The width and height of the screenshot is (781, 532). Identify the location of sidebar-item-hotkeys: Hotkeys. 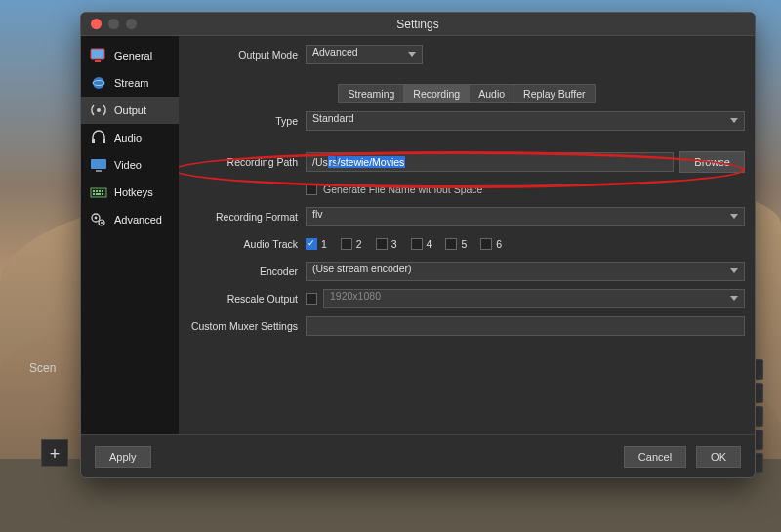
(130, 192).